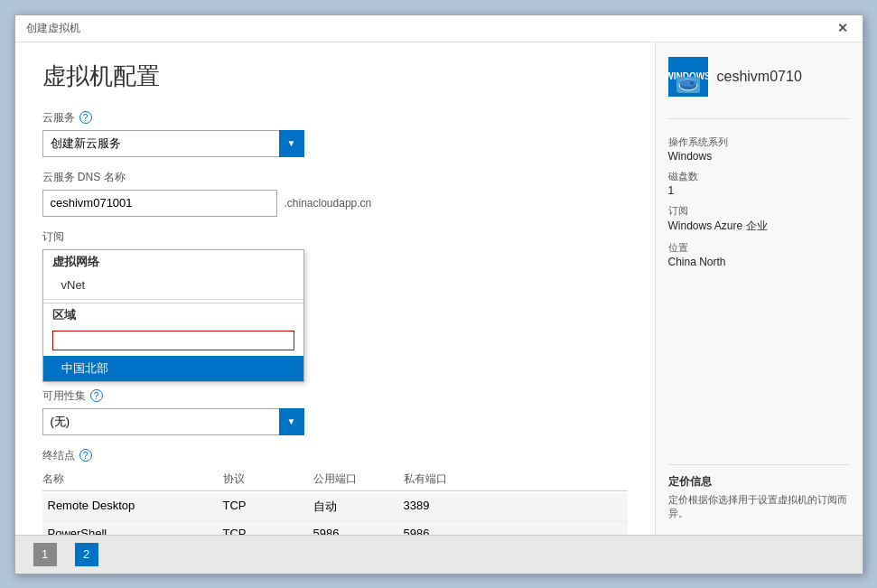  What do you see at coordinates (173, 144) in the screenshot?
I see `cloud-service-select-wrapper: 创建新云服务 ▼` at bounding box center [173, 144].